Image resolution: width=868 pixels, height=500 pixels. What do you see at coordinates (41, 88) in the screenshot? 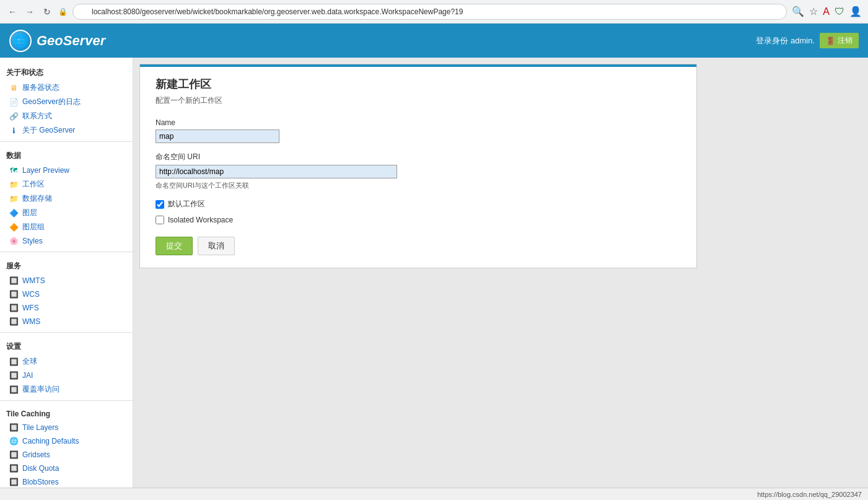
I see `sidebar-label-server-status: 服务器状态` at bounding box center [41, 88].